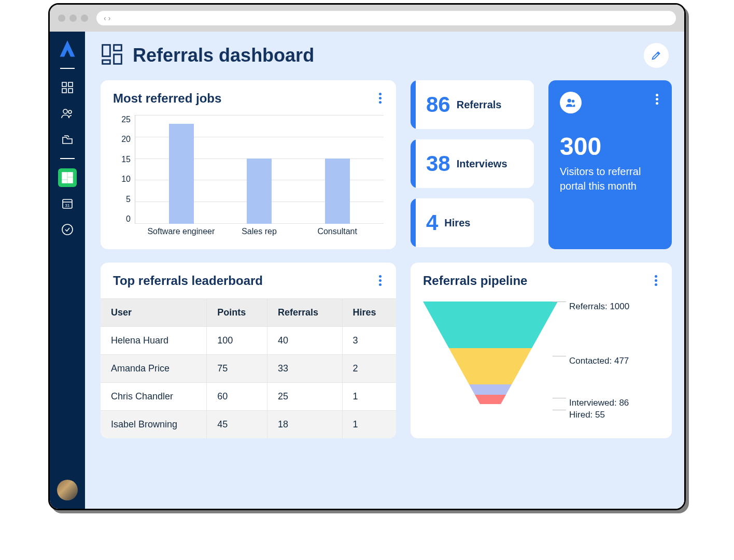 This screenshot has height=560, width=734. Describe the element at coordinates (248, 425) in the screenshot. I see `table-row: Isabel Browning45181` at that location.